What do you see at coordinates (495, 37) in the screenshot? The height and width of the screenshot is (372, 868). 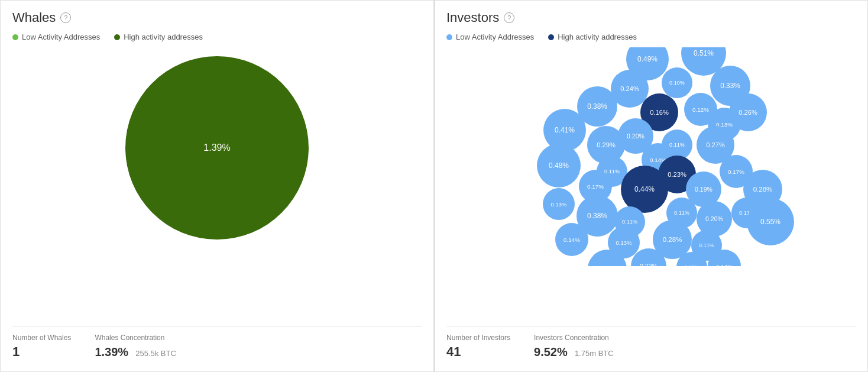 I see `inv-low-label: Low Activity Addresses` at bounding box center [495, 37].